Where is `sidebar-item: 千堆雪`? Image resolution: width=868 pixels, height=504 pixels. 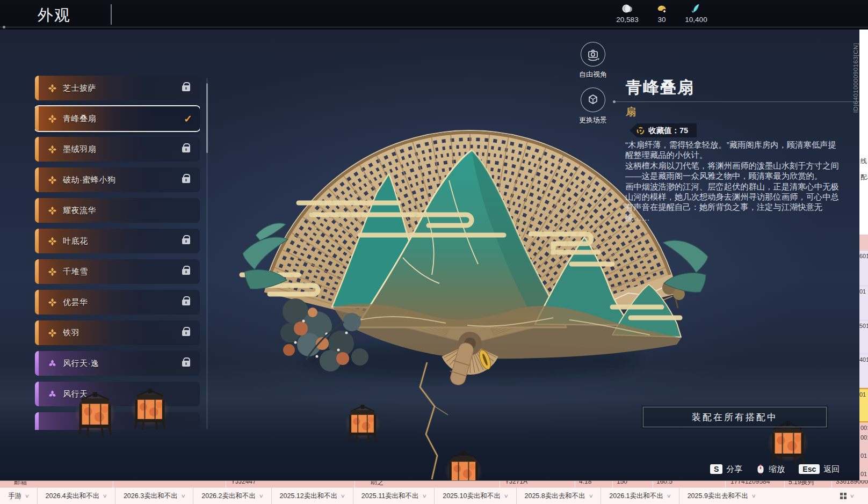 sidebar-item: 千堆雪 is located at coordinates (117, 272).